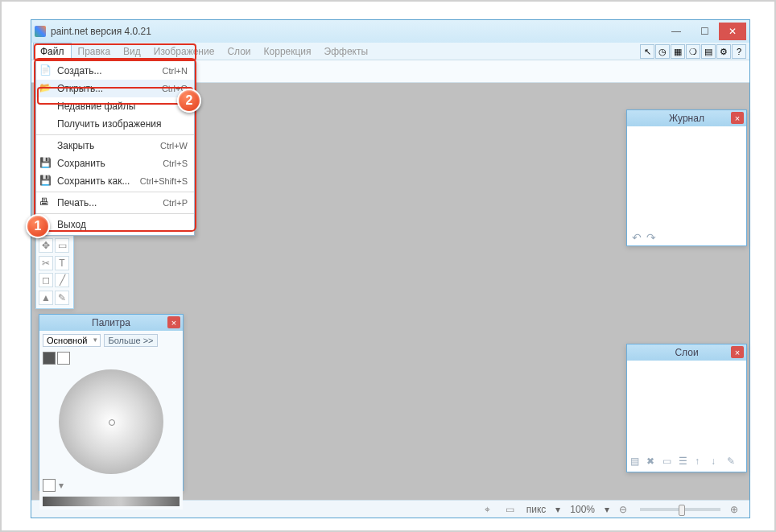  I want to click on tool-pointer-icon: ↖, so click(647, 52).